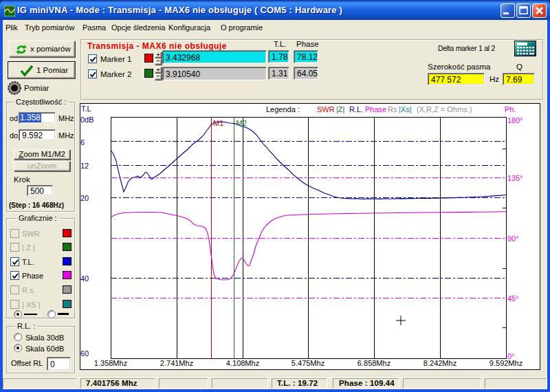  Describe the element at coordinates (111, 363) in the screenshot. I see `svg-text: 1.358Mhz` at that location.